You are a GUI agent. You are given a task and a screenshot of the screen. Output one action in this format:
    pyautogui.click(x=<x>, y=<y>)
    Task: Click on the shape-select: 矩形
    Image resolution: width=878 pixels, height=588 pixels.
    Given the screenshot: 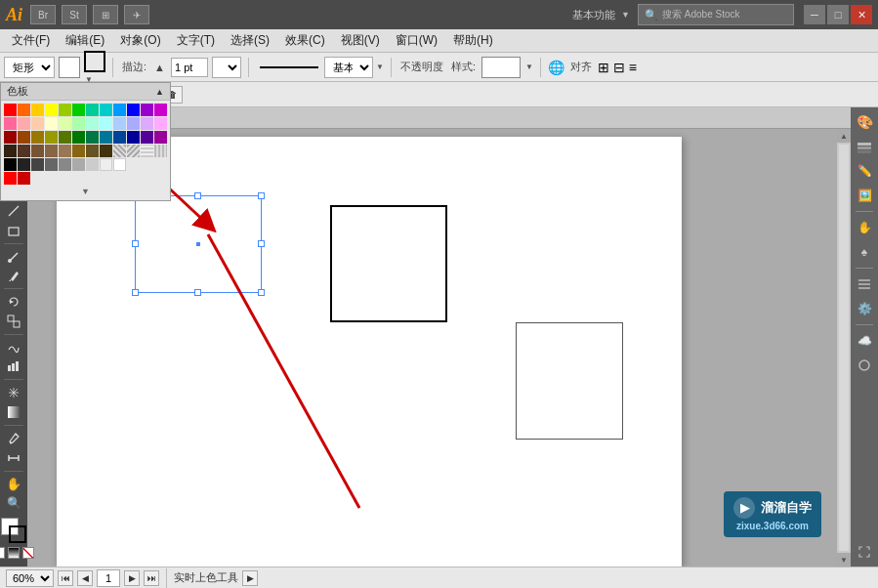 What is the action you would take?
    pyautogui.click(x=29, y=67)
    